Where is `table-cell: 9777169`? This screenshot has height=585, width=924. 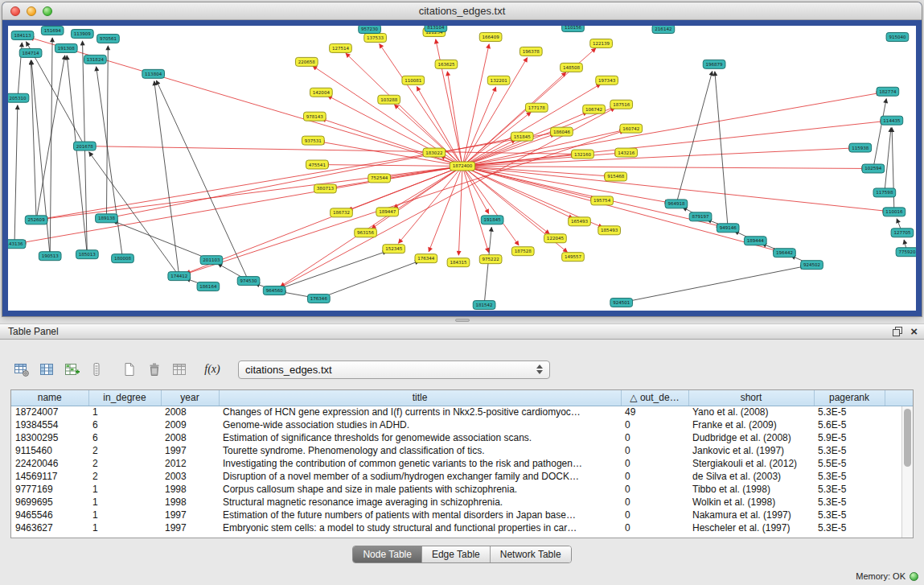
table-cell: 9777169 is located at coordinates (50, 489).